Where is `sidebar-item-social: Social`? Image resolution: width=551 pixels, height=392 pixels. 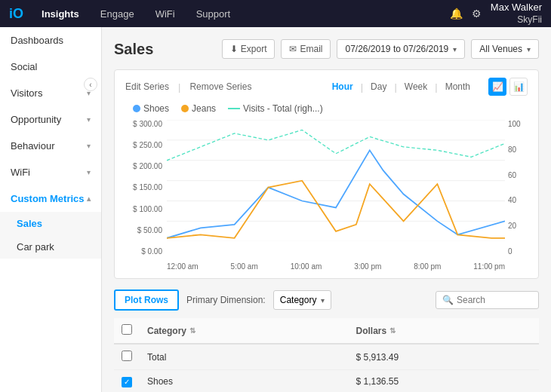
sidebar-item-social: Social is located at coordinates (51, 66).